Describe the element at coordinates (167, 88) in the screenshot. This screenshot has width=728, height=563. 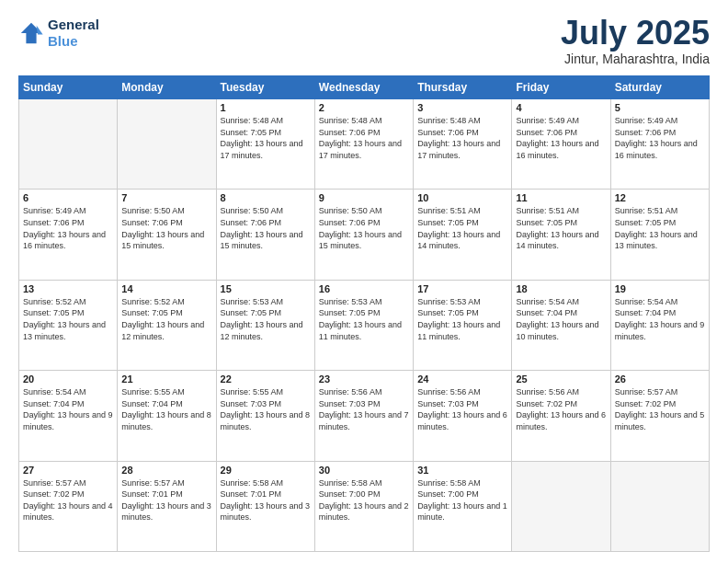
I see `col-monday: Monday` at that location.